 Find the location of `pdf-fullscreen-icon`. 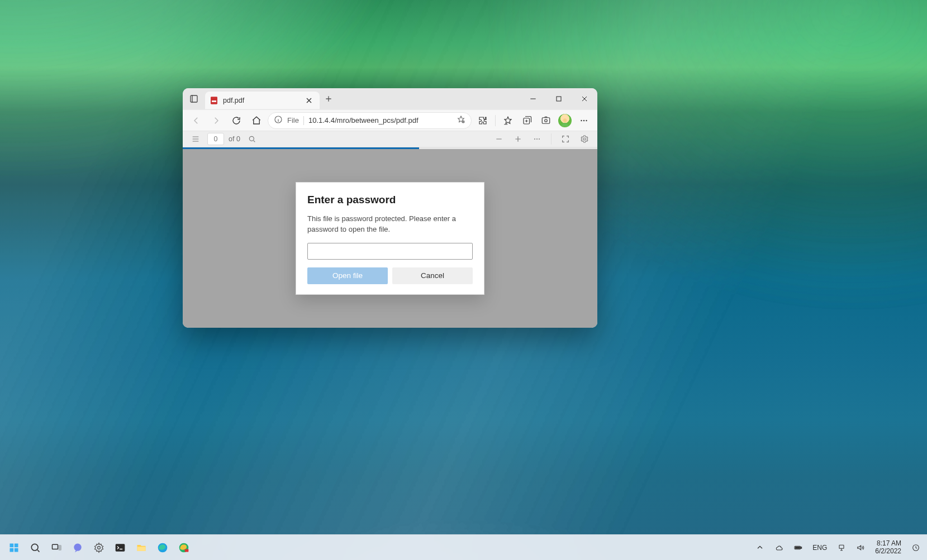

pdf-fullscreen-icon is located at coordinates (565, 139).